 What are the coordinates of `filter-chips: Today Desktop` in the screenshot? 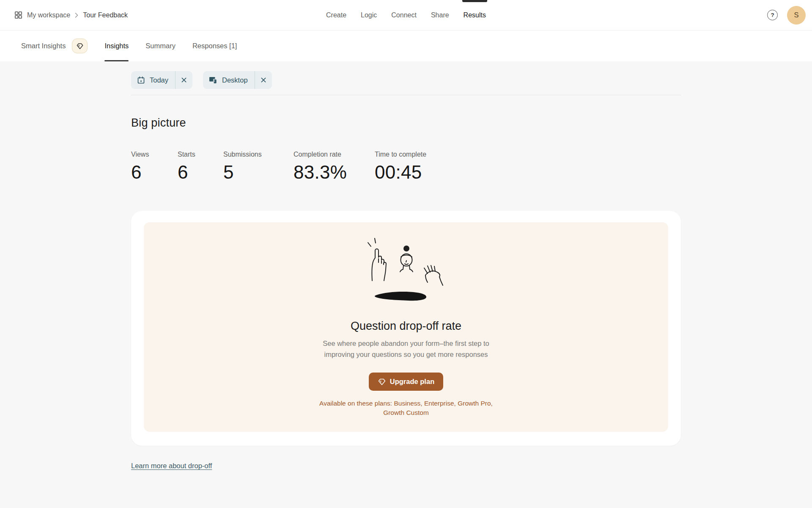 It's located at (406, 75).